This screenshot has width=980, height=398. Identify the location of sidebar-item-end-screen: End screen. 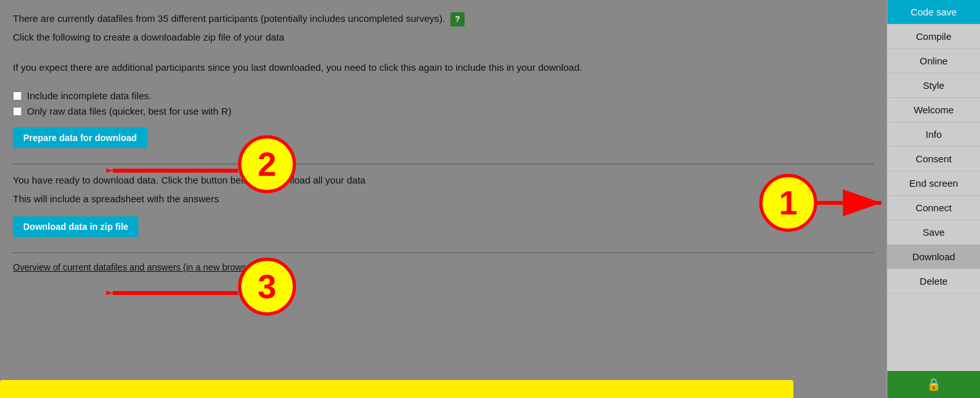
(934, 184).